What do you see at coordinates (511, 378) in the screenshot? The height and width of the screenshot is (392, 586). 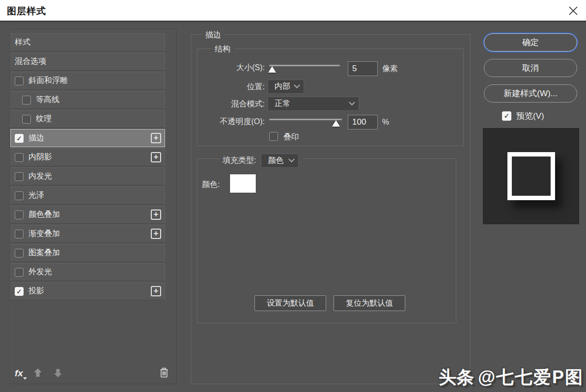 I see `watermark: 头条@七七爱P图` at bounding box center [511, 378].